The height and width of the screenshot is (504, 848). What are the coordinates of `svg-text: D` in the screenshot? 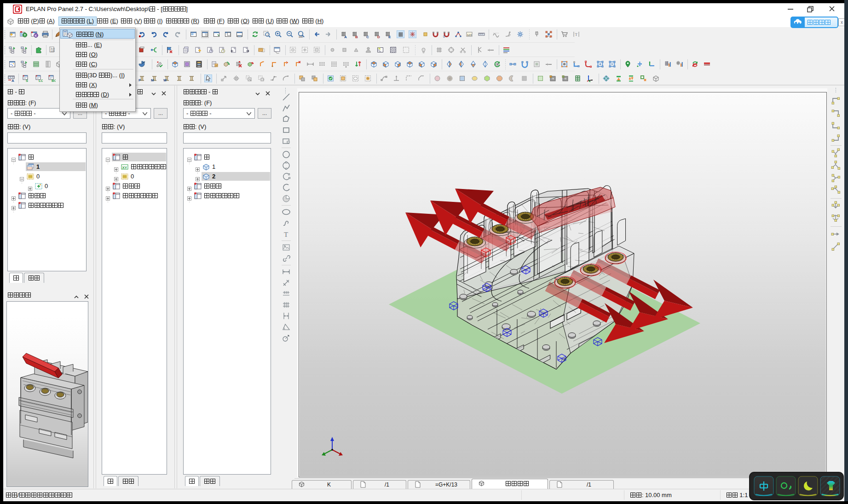 It's located at (379, 37).